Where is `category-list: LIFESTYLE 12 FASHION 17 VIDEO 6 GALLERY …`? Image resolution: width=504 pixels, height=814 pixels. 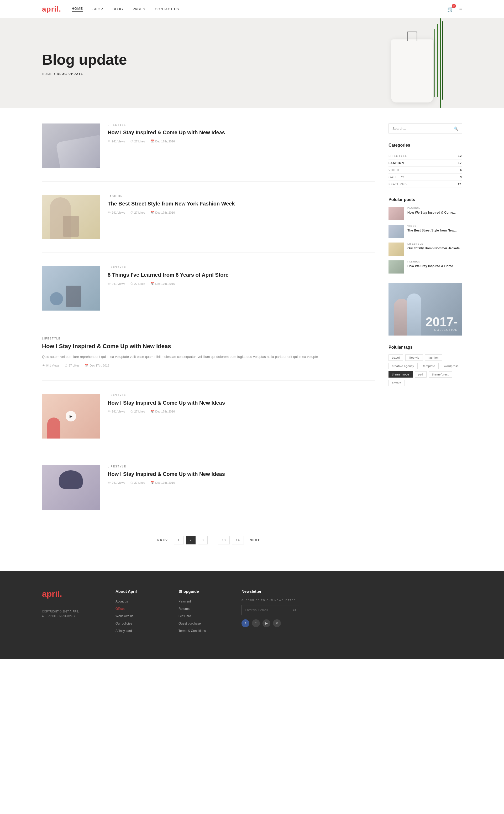 category-list: LIFESTYLE 12 FASHION 17 VIDEO 6 GALLERY … is located at coordinates (425, 170).